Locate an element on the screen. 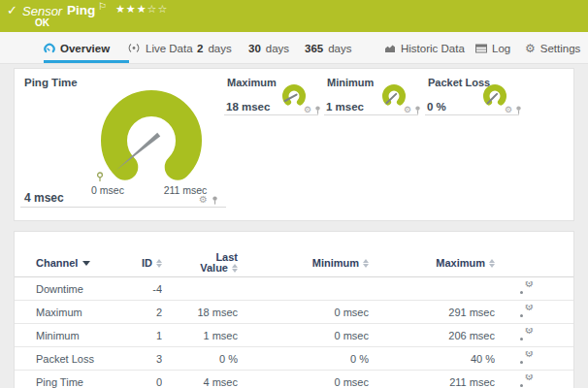  area-chart-icon is located at coordinates (390, 48).